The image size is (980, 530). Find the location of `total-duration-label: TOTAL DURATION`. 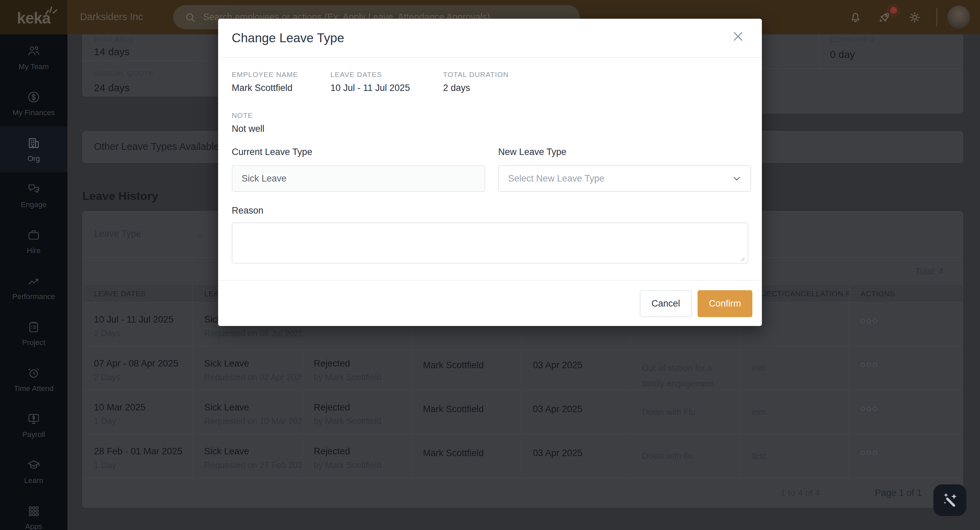

total-duration-label: TOTAL DURATION is located at coordinates (476, 75).